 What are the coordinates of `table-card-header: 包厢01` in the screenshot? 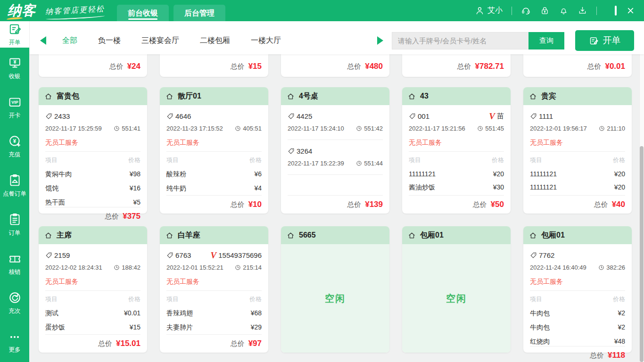 It's located at (456, 235).